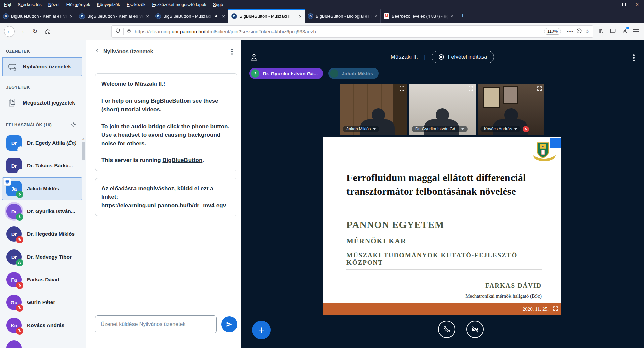  Describe the element at coordinates (601, 31) in the screenshot. I see `library-icon` at that location.